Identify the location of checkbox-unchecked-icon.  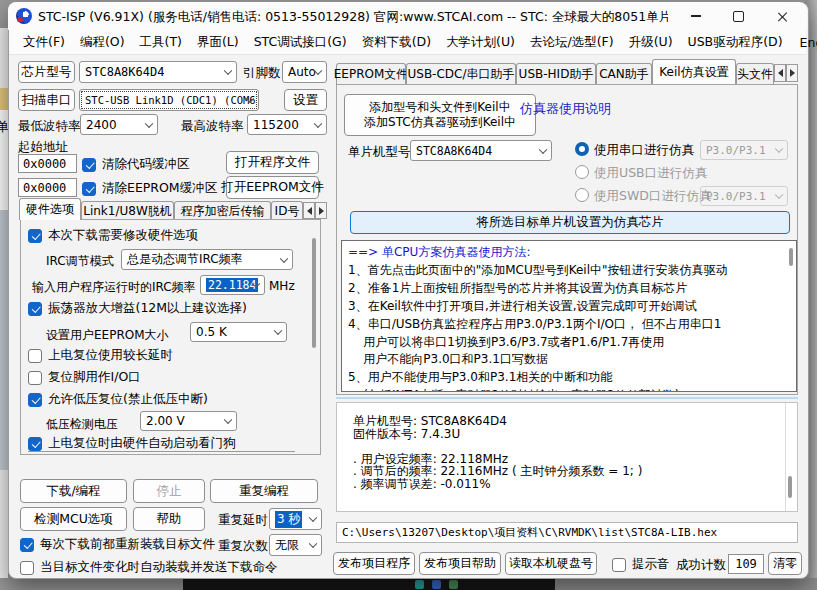
(35, 356).